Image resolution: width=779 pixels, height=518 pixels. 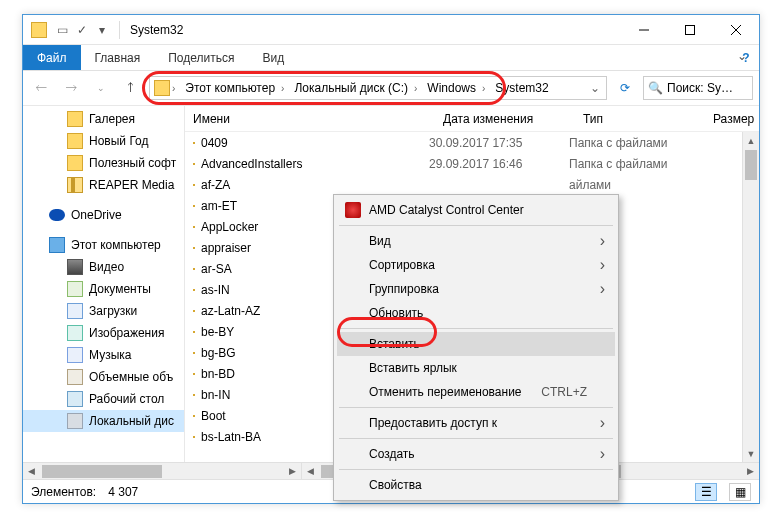 What do you see at coordinates (378, 88) in the screenshot?
I see `address-bar: › Этот компьютер › Локальный диск (C:) ›…` at bounding box center [378, 88].